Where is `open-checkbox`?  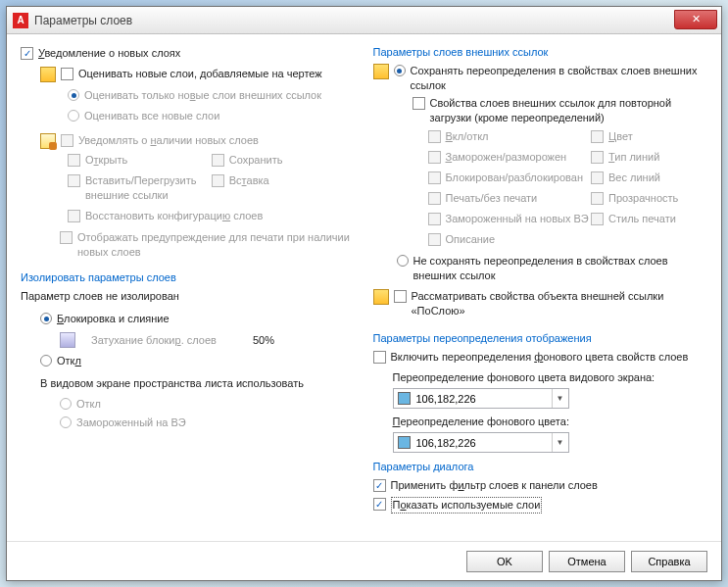
open-checkbox is located at coordinates (74, 161).